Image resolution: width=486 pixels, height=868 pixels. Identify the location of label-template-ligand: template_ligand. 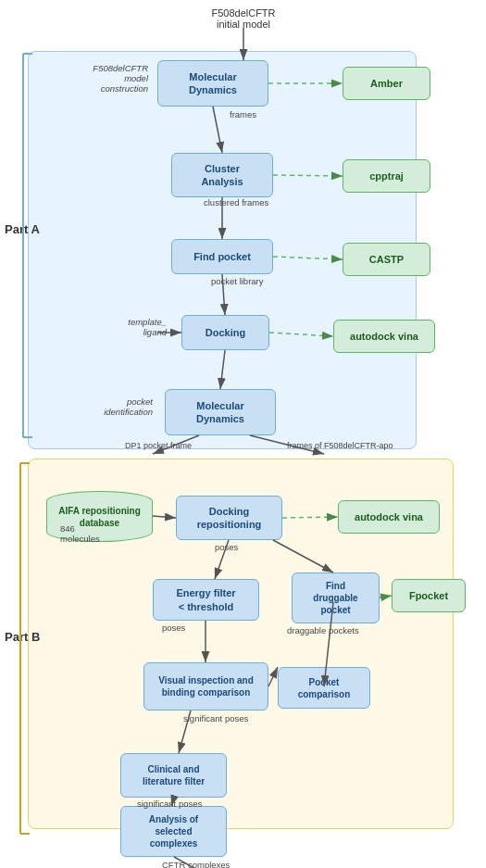
(111, 327).